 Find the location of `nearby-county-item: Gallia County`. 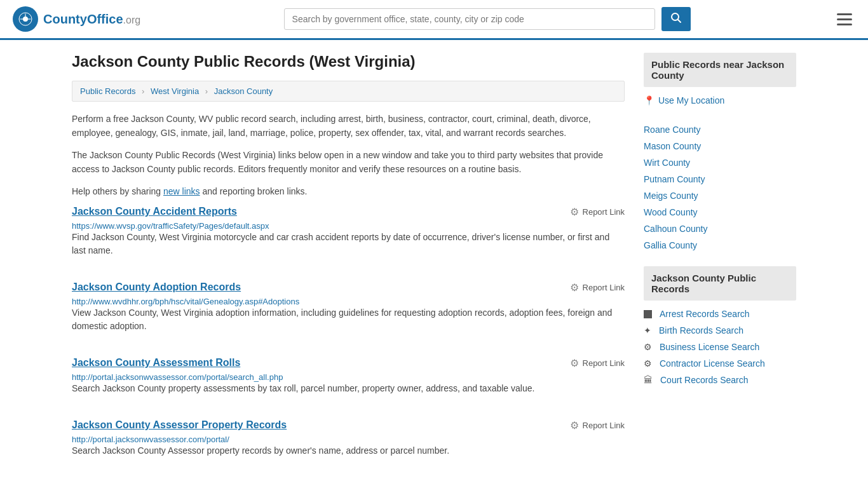

nearby-county-item: Gallia County is located at coordinates (720, 245).